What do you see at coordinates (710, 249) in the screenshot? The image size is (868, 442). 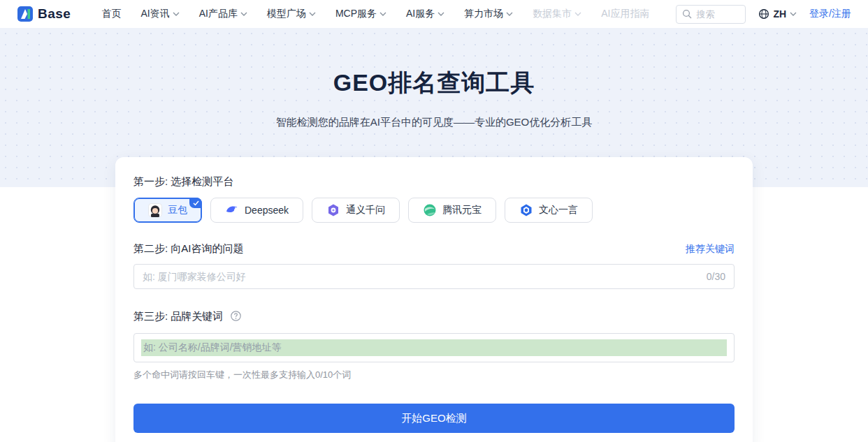 I see `recommend-keywords-link: 推荐关键词` at bounding box center [710, 249].